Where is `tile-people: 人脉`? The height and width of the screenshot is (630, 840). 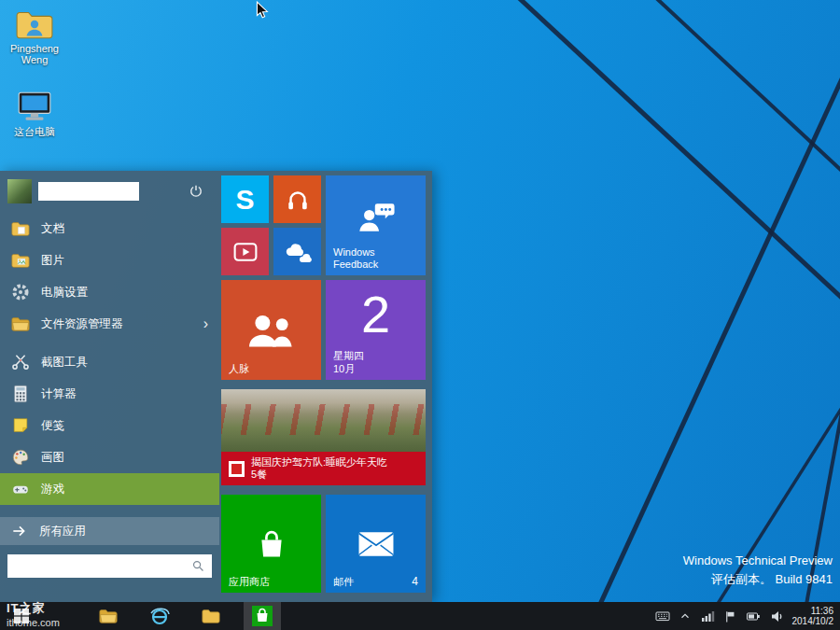 tile-people: 人脉 is located at coordinates (271, 330).